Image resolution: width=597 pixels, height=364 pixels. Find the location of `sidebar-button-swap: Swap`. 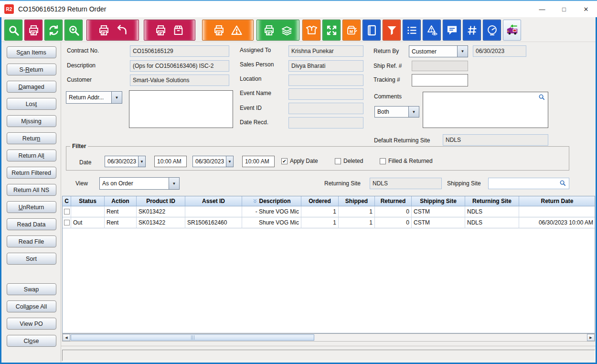

sidebar-button-swap: Swap is located at coordinates (32, 289).